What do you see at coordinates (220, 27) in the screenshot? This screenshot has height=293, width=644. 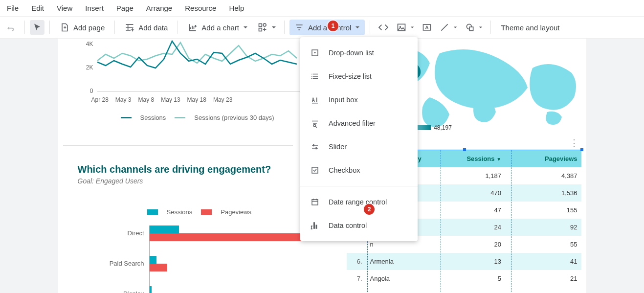 I see `add-chart-label: Add a chart` at bounding box center [220, 27].